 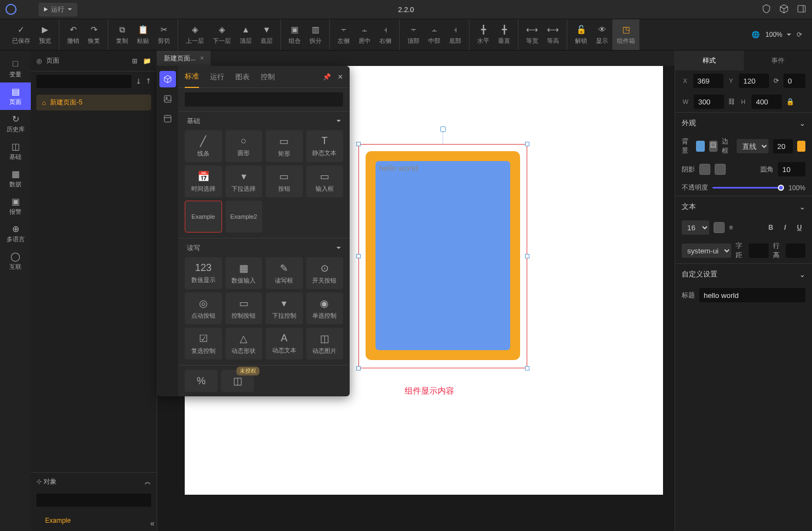 What do you see at coordinates (268, 77) in the screenshot?
I see `comp-tab-control: 控制` at bounding box center [268, 77].